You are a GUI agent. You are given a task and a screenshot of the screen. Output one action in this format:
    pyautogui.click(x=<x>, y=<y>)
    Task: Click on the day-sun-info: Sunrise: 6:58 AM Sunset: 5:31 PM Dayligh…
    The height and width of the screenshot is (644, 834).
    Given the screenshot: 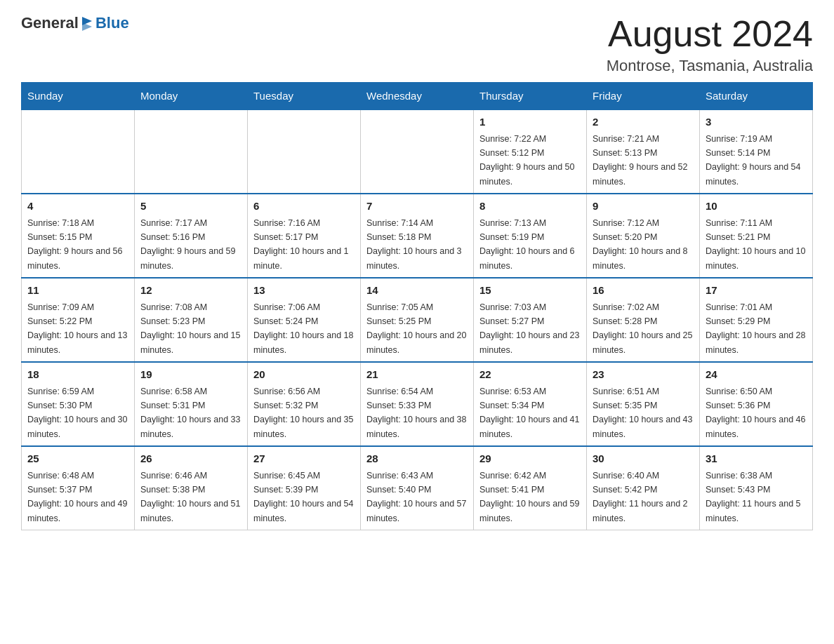 What is the action you would take?
    pyautogui.click(x=190, y=412)
    